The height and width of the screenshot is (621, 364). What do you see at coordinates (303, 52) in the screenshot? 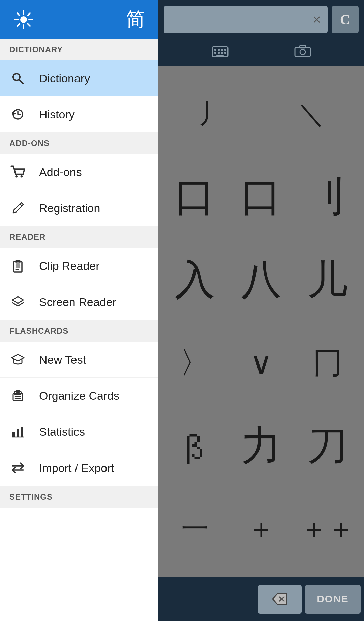
I see `camera-icon` at bounding box center [303, 52].